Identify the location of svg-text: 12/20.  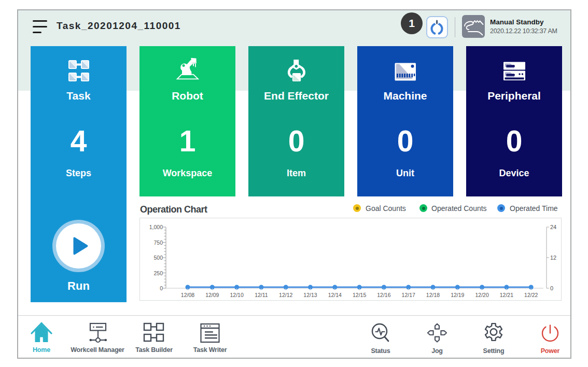
(482, 295).